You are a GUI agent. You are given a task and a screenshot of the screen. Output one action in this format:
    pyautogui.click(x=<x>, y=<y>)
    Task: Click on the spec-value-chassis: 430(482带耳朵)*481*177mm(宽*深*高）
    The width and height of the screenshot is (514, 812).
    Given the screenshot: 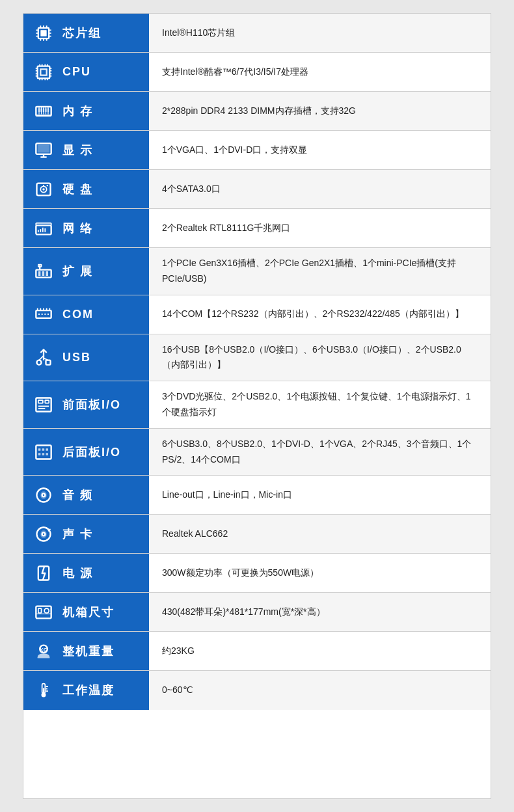 What is the action you would take?
    pyautogui.click(x=320, y=612)
    